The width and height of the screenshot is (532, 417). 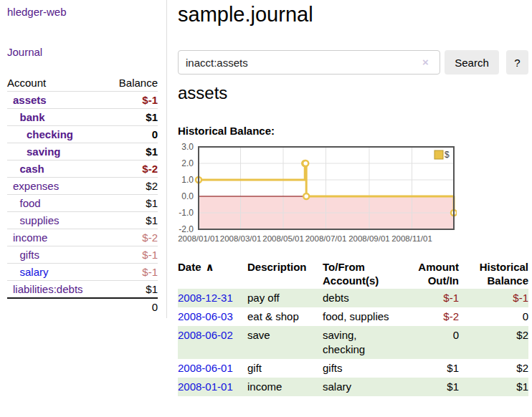 What do you see at coordinates (430, 274) in the screenshot?
I see `register-header-amount: Amount Out/In` at bounding box center [430, 274].